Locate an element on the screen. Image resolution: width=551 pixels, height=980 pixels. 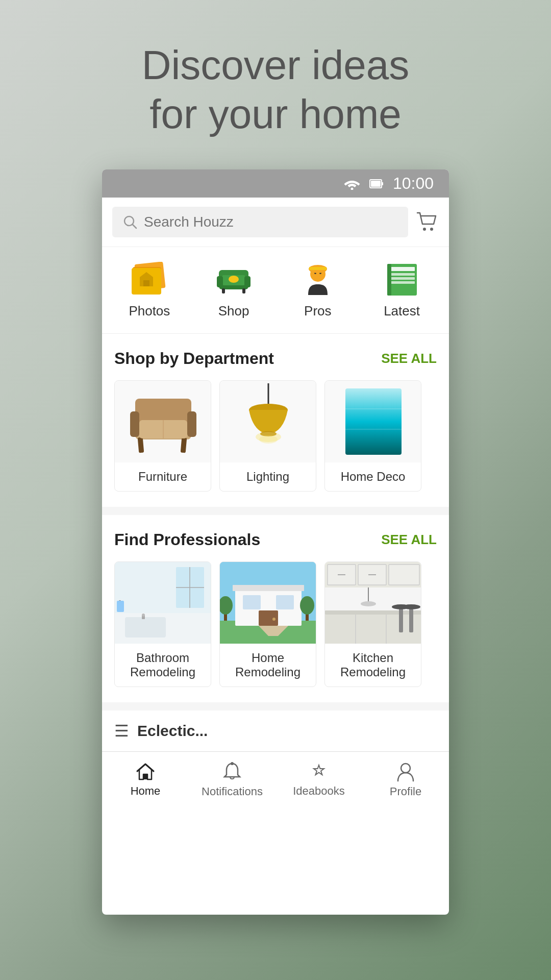
pros-label: Pros is located at coordinates (317, 311).